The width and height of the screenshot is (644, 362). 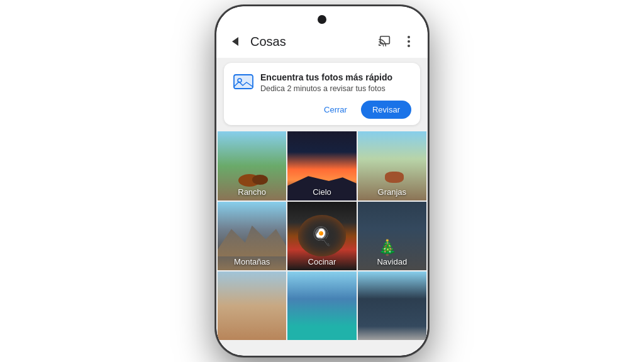 I want to click on cast-button, so click(x=385, y=41).